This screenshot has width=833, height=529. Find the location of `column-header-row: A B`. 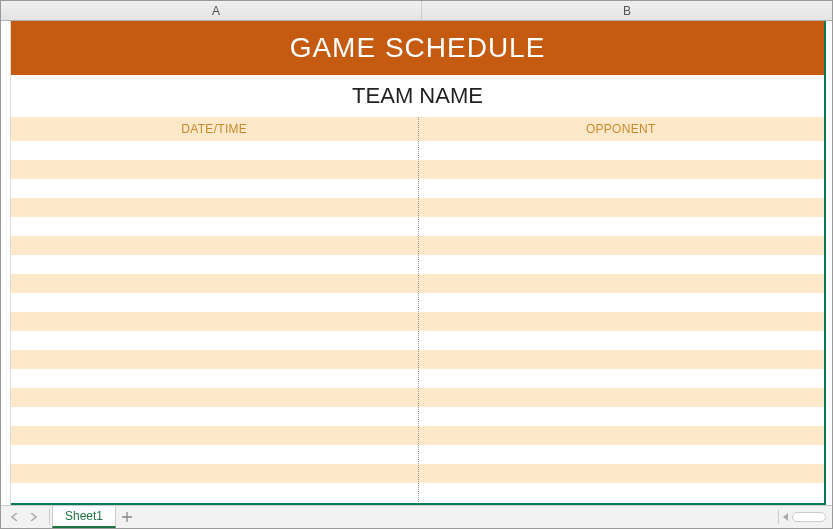

column-header-row: A B is located at coordinates (416, 11).